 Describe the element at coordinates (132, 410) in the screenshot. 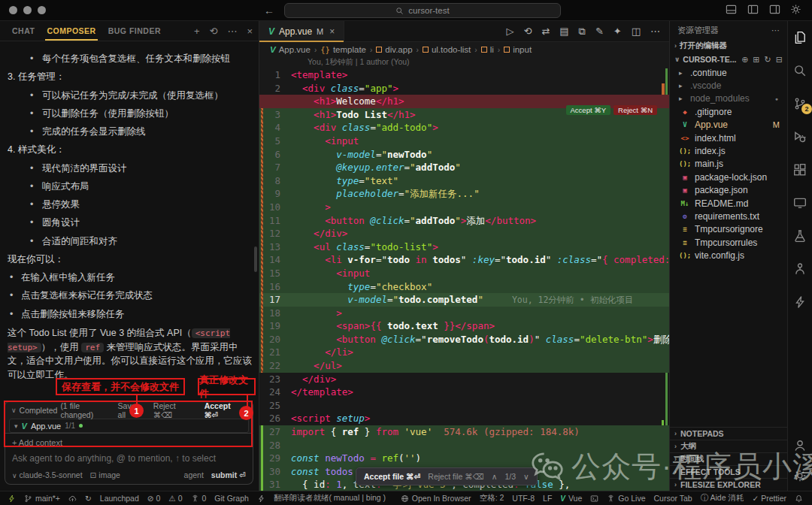

I see `save-all-button: Save all` at that location.